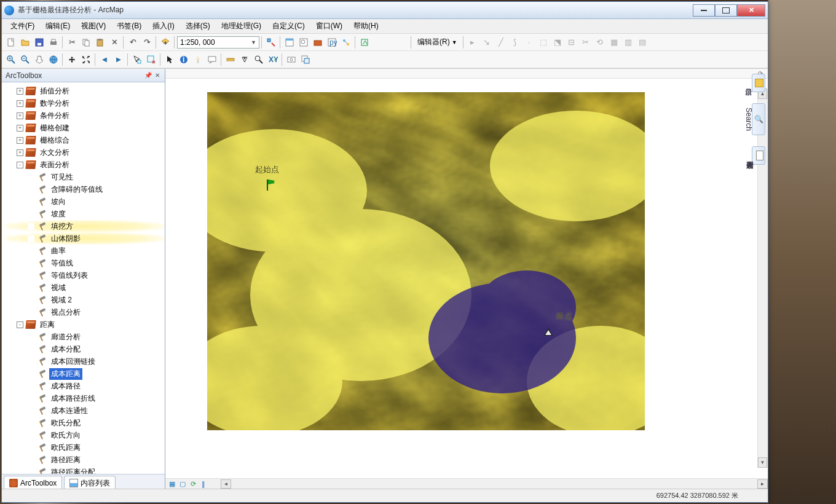 This screenshot has width=836, height=504. Describe the element at coordinates (170, 60) in the screenshot. I see `pointer-icon` at that location.